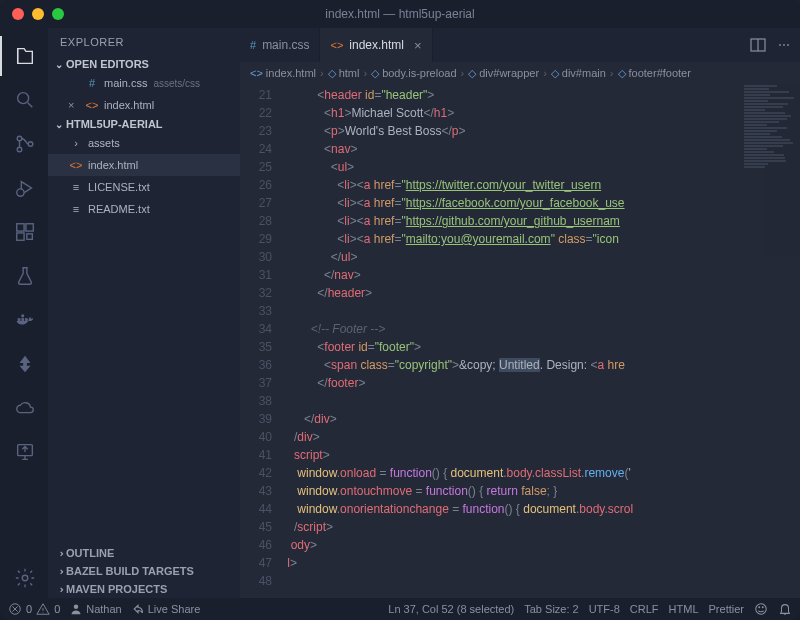 The width and height of the screenshot is (800, 620). What do you see at coordinates (520, 45) in the screenshot?
I see `tabs: #main.css<>index.html× ⋯` at bounding box center [520, 45].